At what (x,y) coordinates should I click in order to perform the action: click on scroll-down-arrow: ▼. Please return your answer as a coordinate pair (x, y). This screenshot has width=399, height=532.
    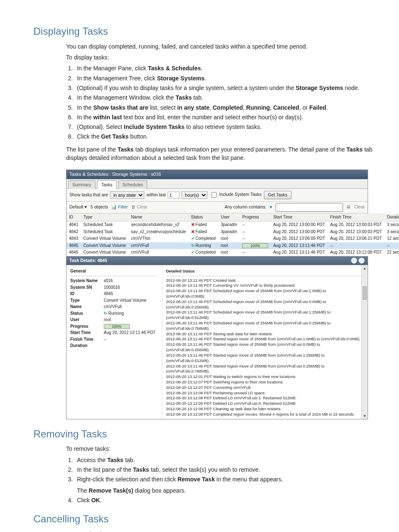
    Looking at the image, I should click on (365, 416).